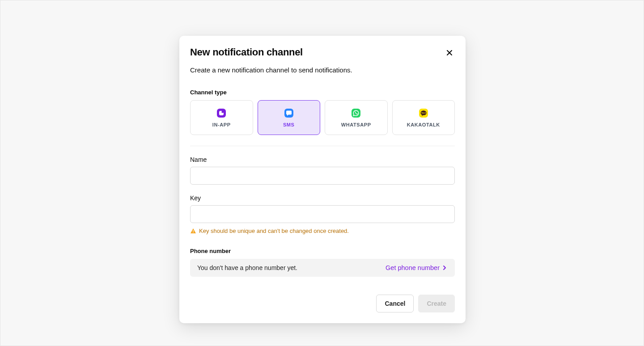 The image size is (644, 346). What do you see at coordinates (449, 53) in the screenshot?
I see `close-icon` at bounding box center [449, 53].